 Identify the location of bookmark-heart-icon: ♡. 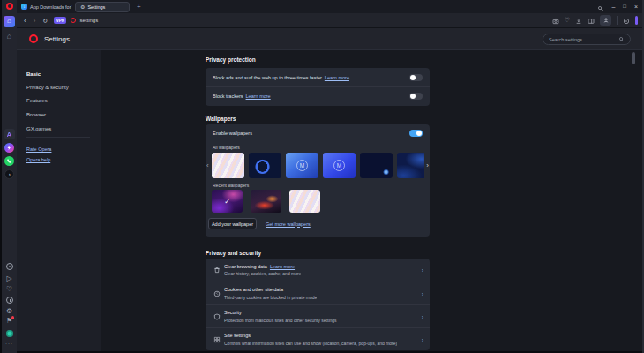
(567, 20).